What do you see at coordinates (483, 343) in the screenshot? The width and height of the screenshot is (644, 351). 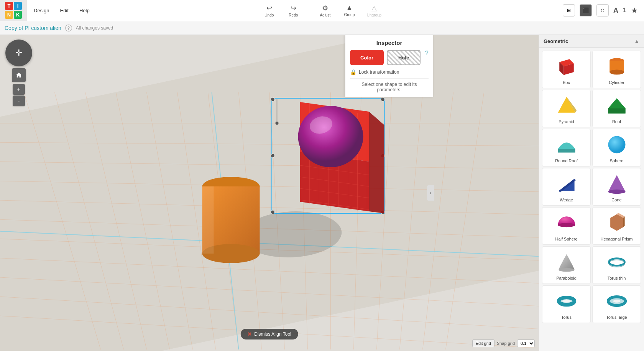 I see `edit-grid-button: Edit grid` at bounding box center [483, 343].